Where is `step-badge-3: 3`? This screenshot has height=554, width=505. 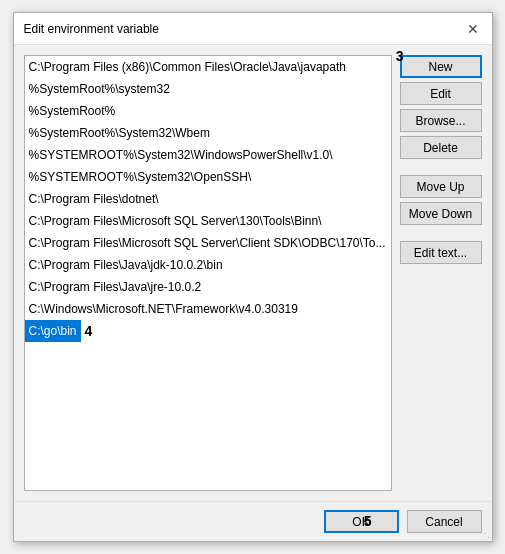 step-badge-3: 3 is located at coordinates (400, 56).